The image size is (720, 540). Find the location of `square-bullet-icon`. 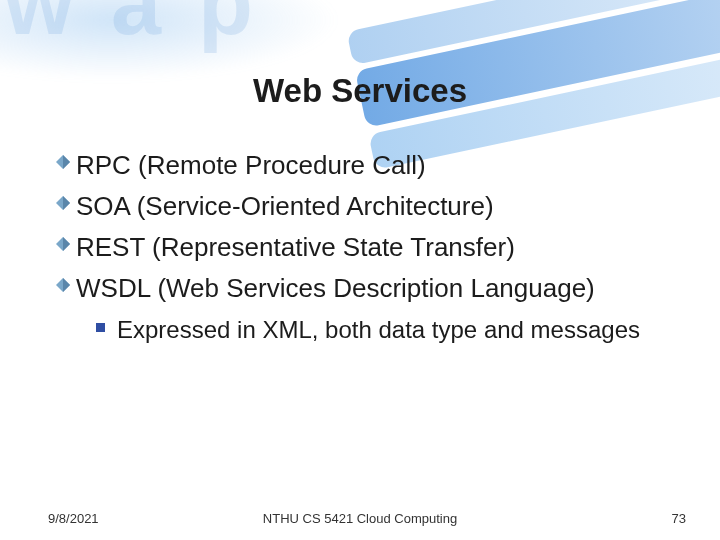

square-bullet-icon is located at coordinates (100, 328).